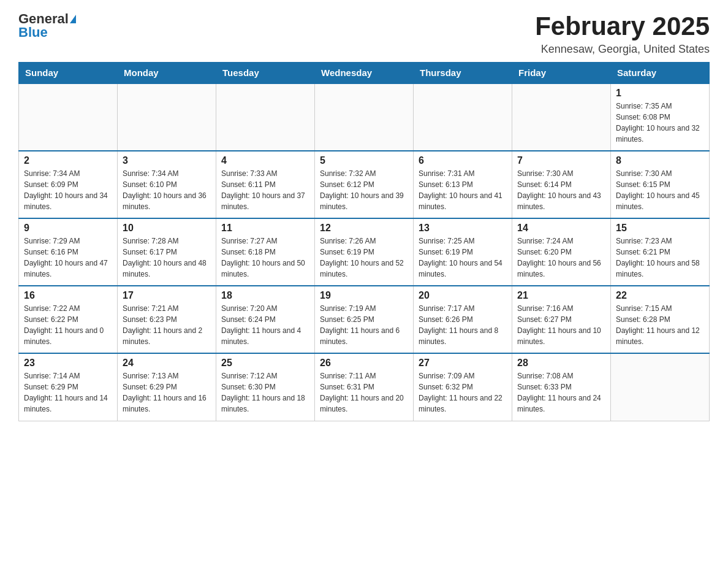  Describe the element at coordinates (69, 185) in the screenshot. I see `calendar-day-cell: 2Sunrise: 7:34 AM Sunset: 6:09 PM Daylig…` at that location.